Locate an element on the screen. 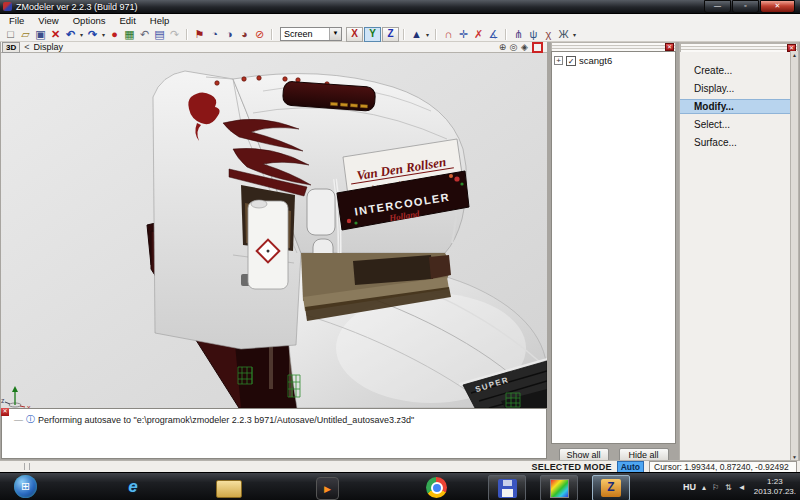 Image resolution: width=800 pixels, height=500 pixels. orbit-icon: ◎ is located at coordinates (514, 47).